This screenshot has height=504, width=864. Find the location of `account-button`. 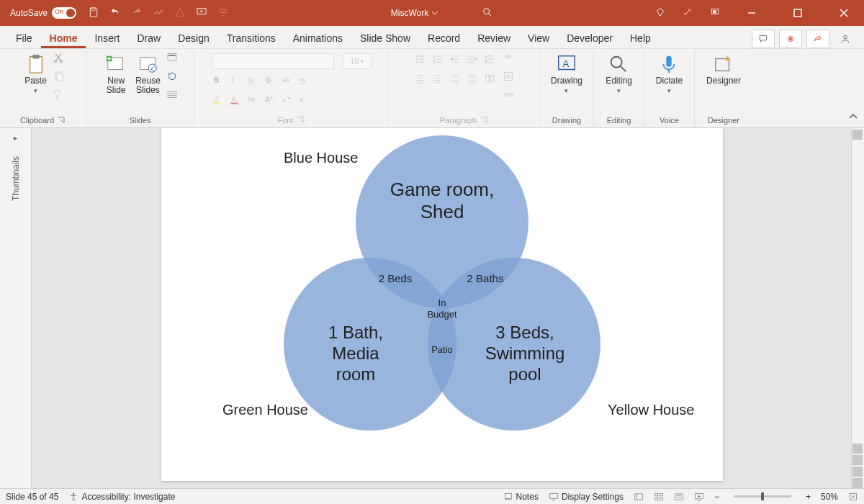

account-button is located at coordinates (845, 39).